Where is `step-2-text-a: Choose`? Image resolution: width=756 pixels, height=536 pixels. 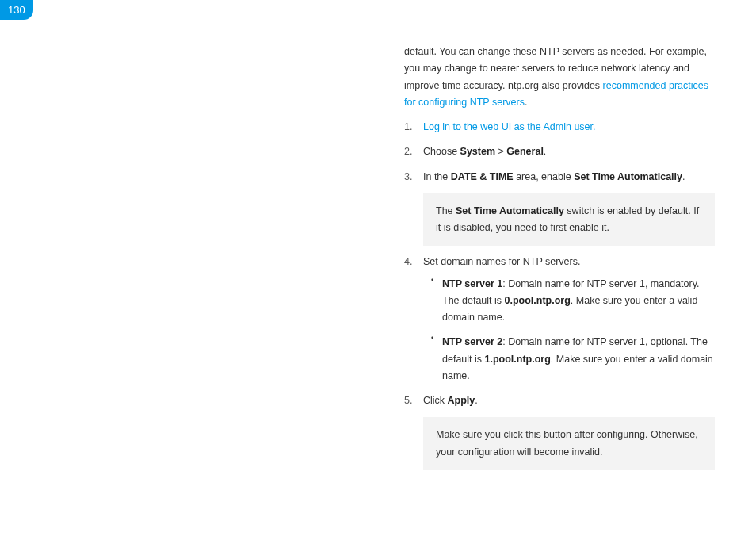
step-2-text-a: Choose is located at coordinates (442, 151).